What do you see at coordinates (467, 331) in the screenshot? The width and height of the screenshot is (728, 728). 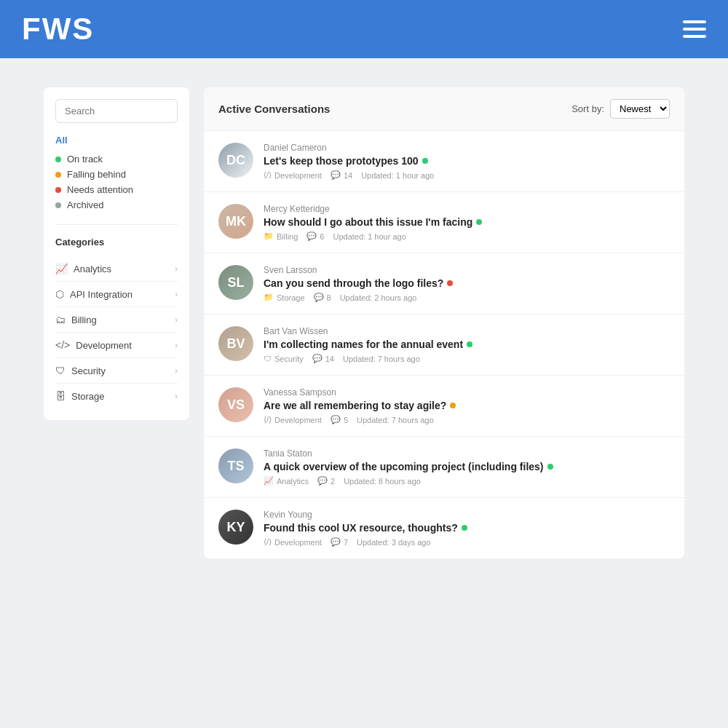 I see `conv-sender: Bart Van Wissen` at bounding box center [467, 331].